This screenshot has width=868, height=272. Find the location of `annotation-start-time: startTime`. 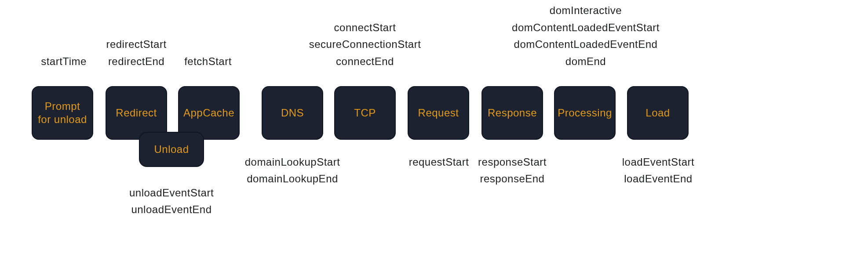

annotation-start-time: startTime is located at coordinates (64, 62).